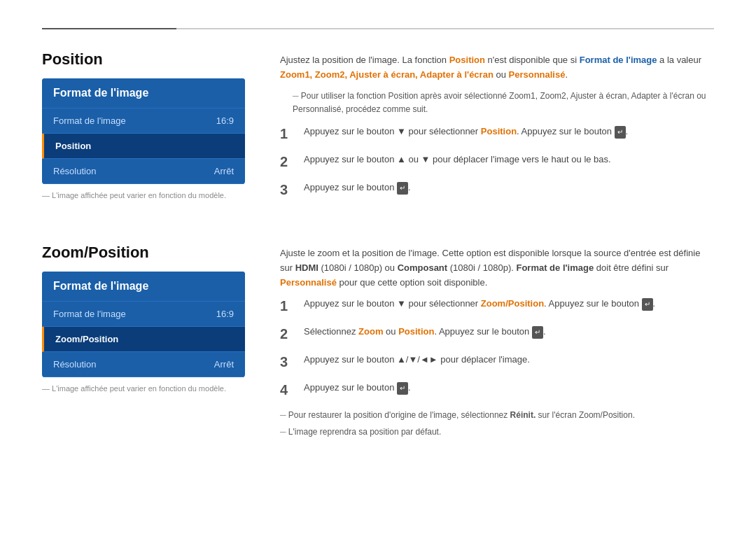 This screenshot has height=534, width=756. Describe the element at coordinates (144, 339) in the screenshot. I see `zoom-position-menu-item-zoom: Zoom/Position` at that location.